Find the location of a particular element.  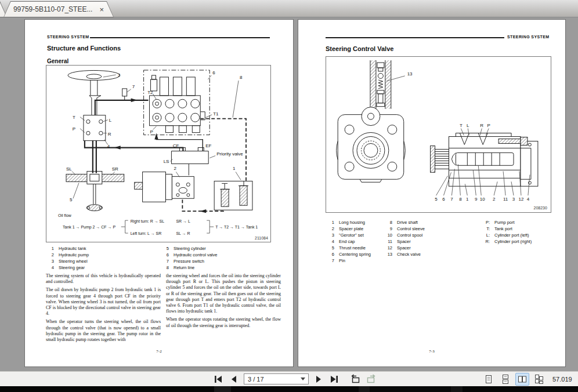

two-page-continuous-icon is located at coordinates (539, 379).